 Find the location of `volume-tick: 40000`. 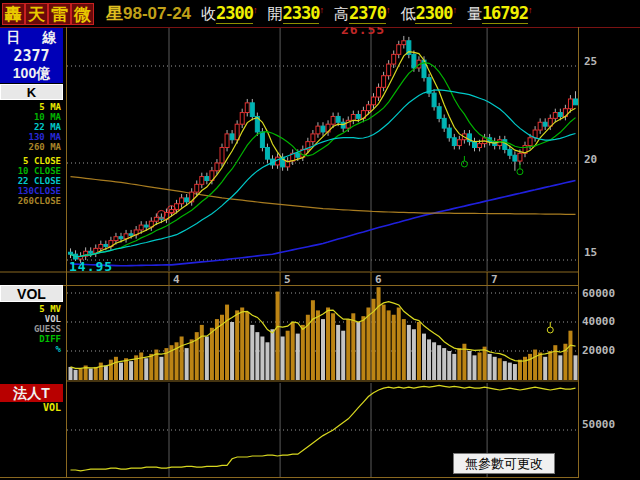

volume-tick: 40000 is located at coordinates (598, 322).